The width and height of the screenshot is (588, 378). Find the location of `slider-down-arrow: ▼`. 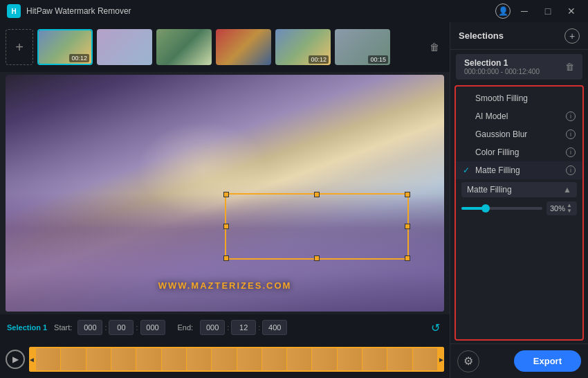

slider-down-arrow: ▼ is located at coordinates (569, 211).